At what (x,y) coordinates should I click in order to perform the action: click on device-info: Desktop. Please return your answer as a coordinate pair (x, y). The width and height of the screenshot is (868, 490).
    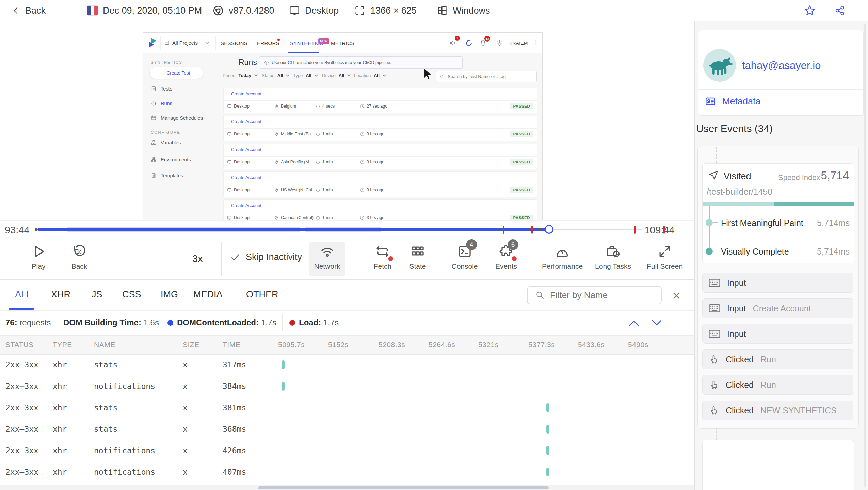
    Looking at the image, I should click on (314, 11).